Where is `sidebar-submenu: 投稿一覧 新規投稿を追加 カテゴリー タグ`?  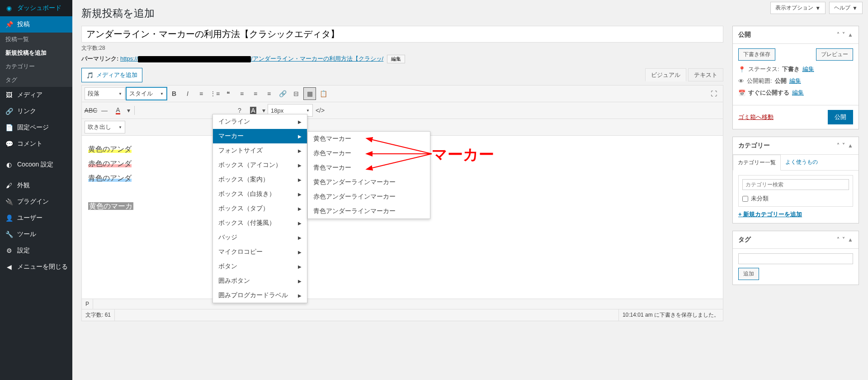 sidebar-submenu: 投稿一覧 新規投稿を追加 カテゴリー タグ is located at coordinates (36, 60).